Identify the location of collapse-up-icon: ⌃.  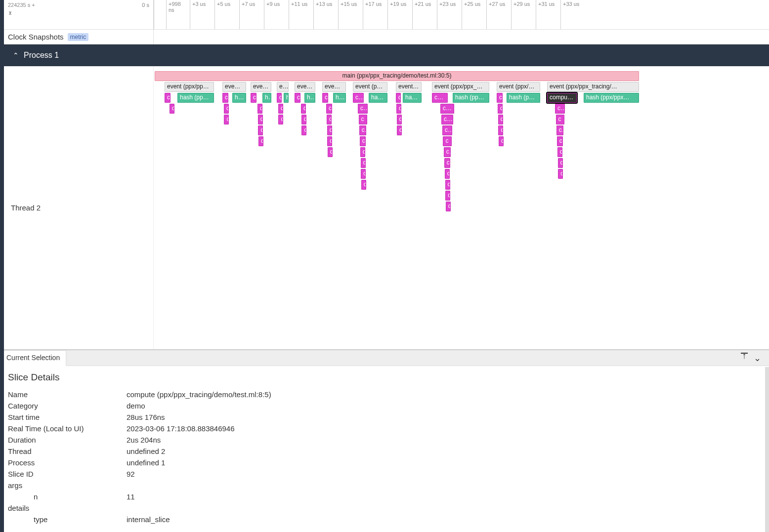
(79, 16).